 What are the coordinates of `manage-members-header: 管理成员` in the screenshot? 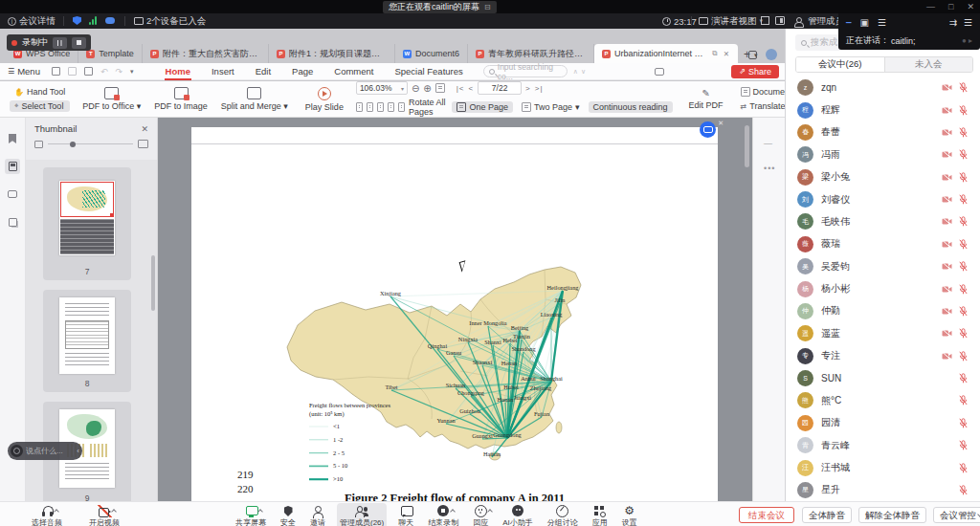 It's located at (819, 21).